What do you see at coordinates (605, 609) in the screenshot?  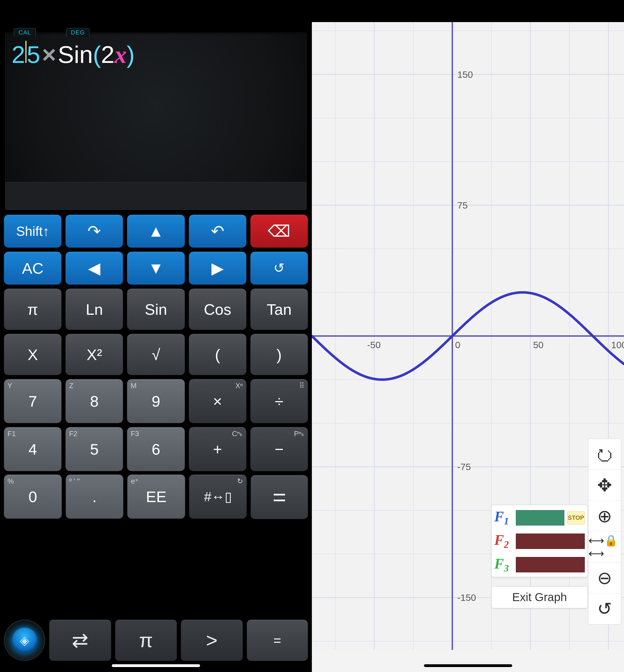 I see `back-tool: ↺` at bounding box center [605, 609].